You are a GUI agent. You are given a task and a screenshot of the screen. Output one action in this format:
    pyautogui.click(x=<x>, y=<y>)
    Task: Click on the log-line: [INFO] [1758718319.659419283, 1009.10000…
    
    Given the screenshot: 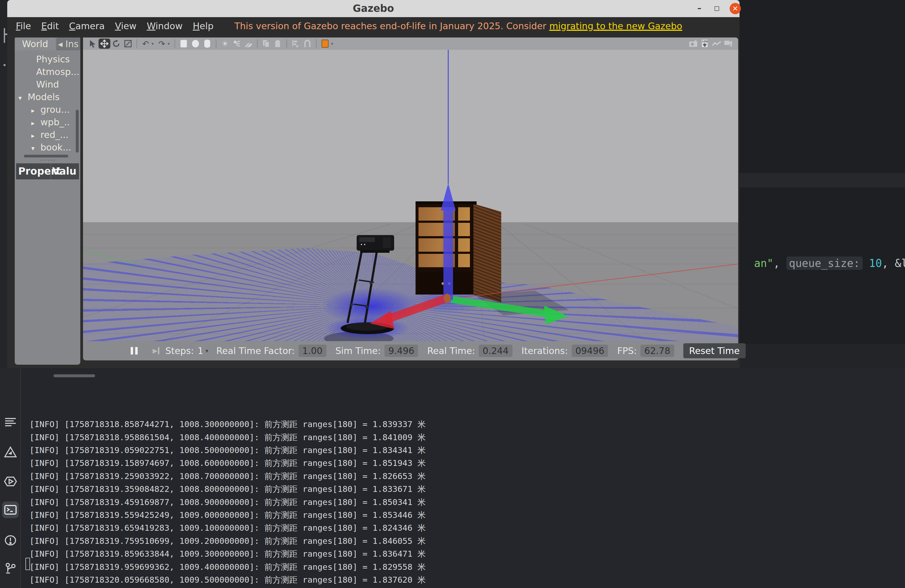 What is the action you would take?
    pyautogui.click(x=227, y=528)
    